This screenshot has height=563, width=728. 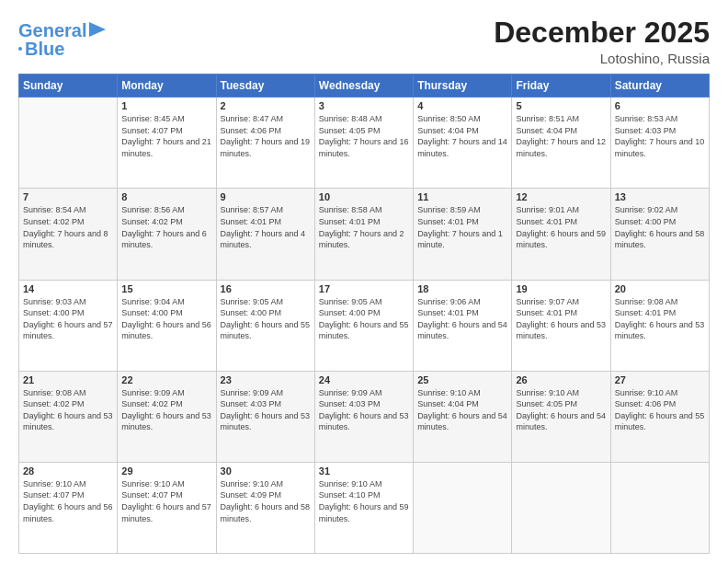 What do you see at coordinates (266, 227) in the screenshot?
I see `day-info: Sunrise: 8:57 AMSunset: 4:01 PMDaylight:…` at bounding box center [266, 227].